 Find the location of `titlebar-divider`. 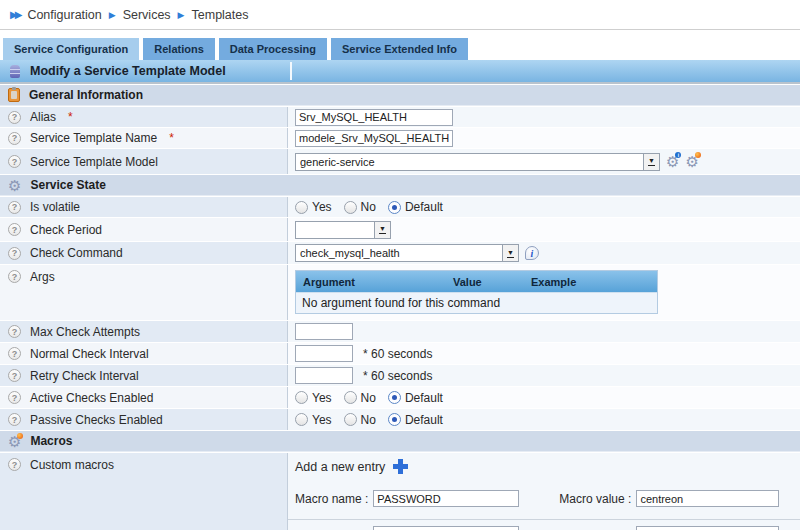

titlebar-divider is located at coordinates (291, 71).